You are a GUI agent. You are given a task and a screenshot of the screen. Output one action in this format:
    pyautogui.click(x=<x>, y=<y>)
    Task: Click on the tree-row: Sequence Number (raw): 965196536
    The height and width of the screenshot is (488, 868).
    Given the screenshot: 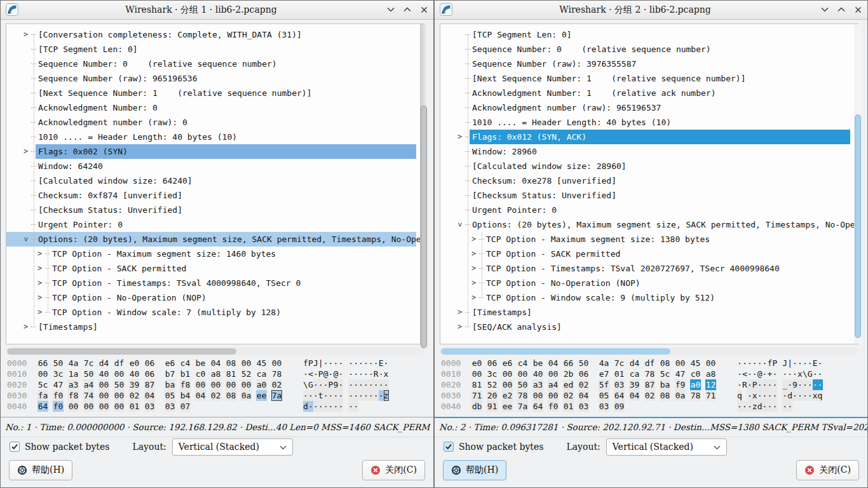 What is the action you would take?
    pyautogui.click(x=211, y=79)
    